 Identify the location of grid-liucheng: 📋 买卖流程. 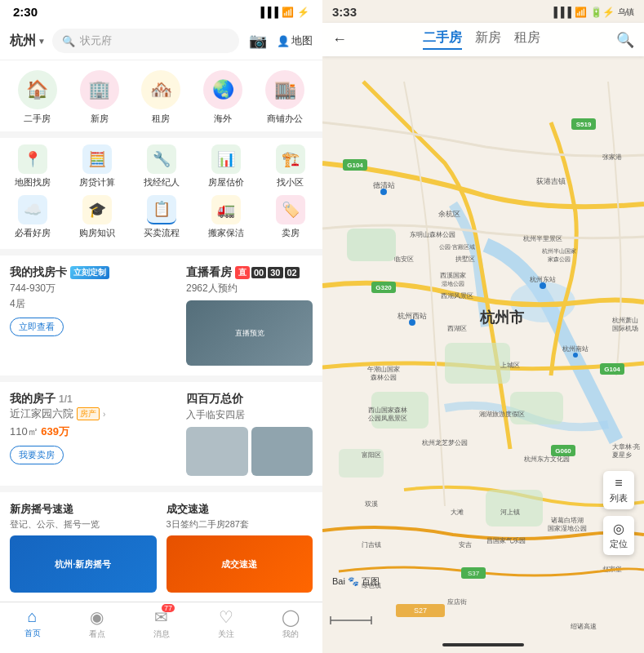
(162, 217).